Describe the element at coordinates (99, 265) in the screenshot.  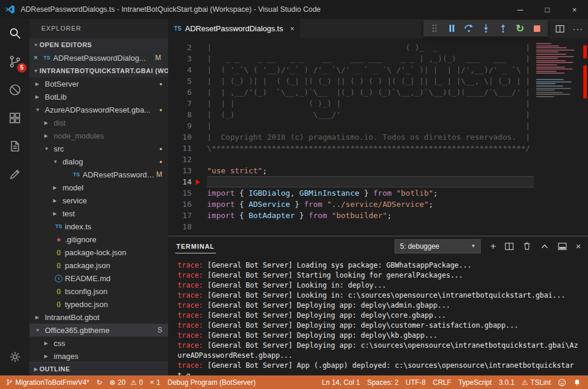
I see `tree-item-package-json: {}package.json` at that location.